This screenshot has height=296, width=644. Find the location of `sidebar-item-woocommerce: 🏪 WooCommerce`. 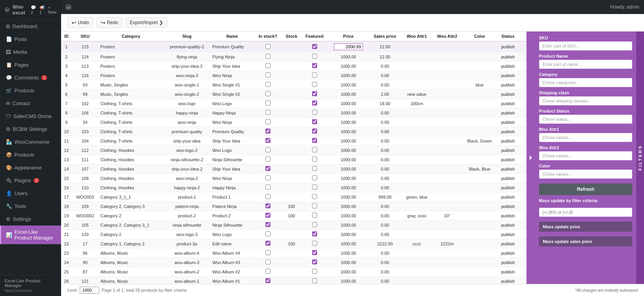

sidebar-item-woocommerce: 🏪 WooCommerce is located at coordinates (30, 142).